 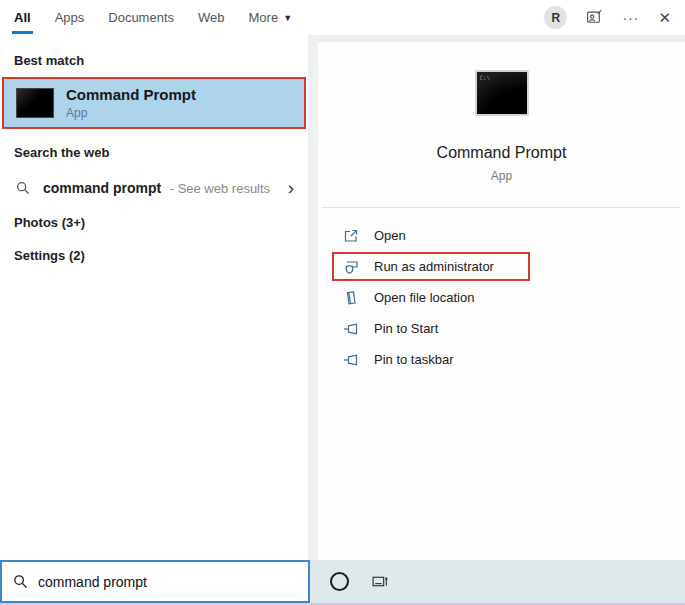 What do you see at coordinates (514, 266) in the screenshot?
I see `action-run-as-administrator: Run as administrator` at bounding box center [514, 266].